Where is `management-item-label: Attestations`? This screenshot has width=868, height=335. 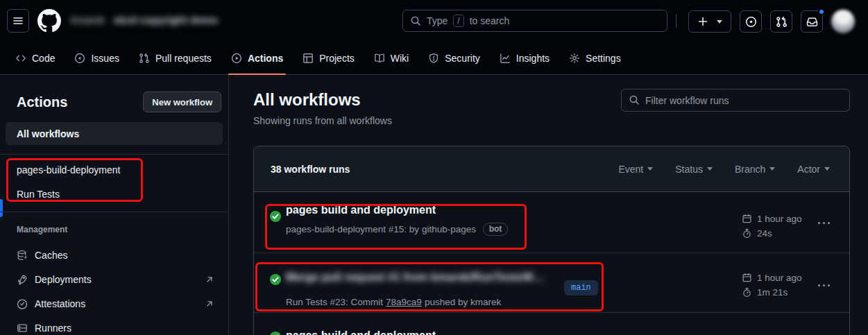 management-item-label: Attestations is located at coordinates (60, 304).